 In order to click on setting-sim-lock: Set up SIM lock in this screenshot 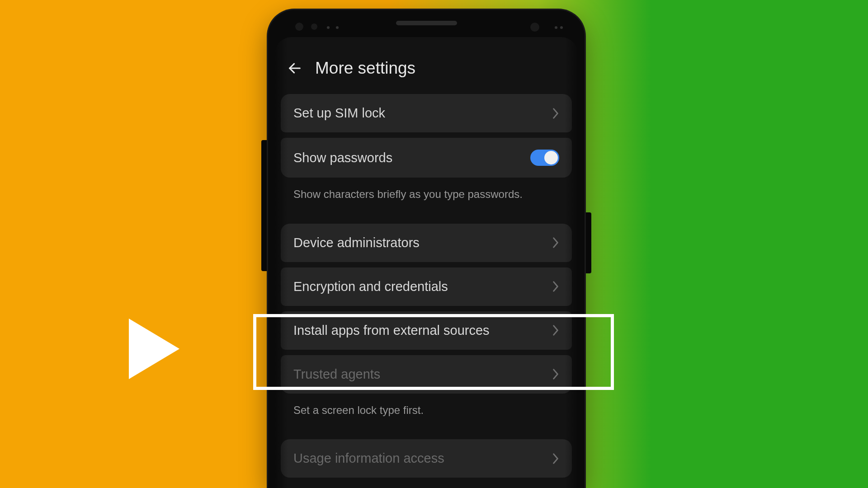, I will do `click(426, 113)`.